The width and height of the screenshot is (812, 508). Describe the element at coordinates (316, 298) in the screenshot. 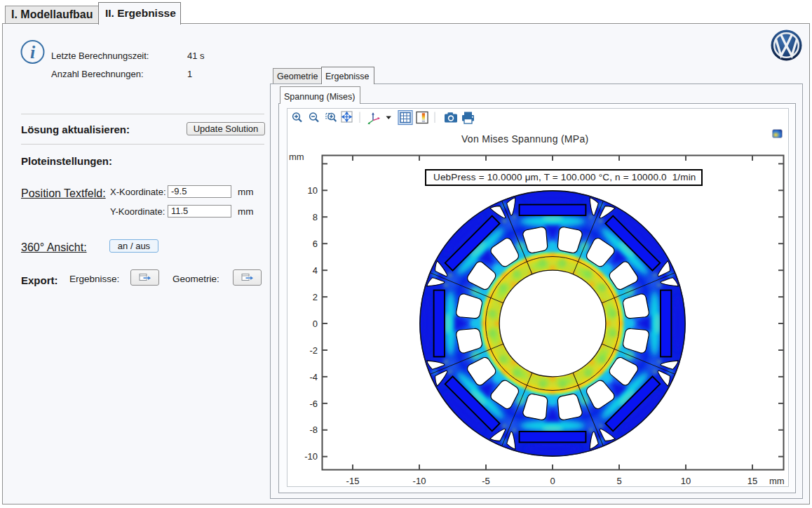

I see `svg-text: 2` at that location.